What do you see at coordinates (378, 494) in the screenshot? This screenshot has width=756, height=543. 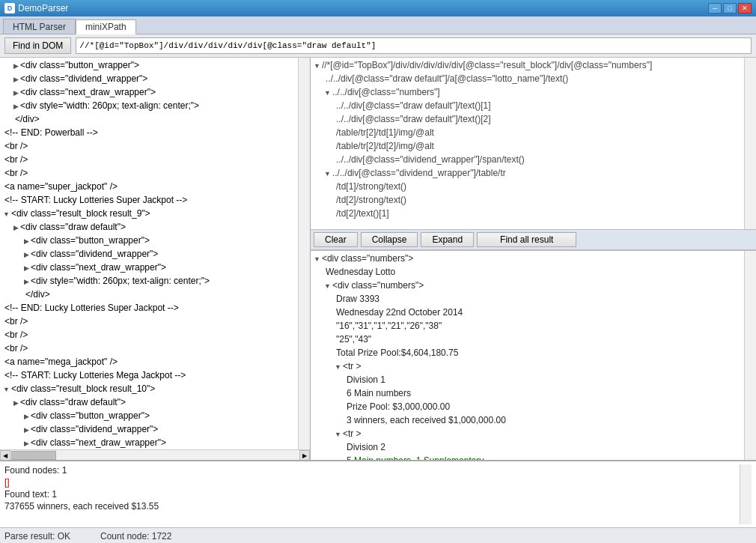 I see `bottom-bar: Found nodes: 1 [] Found text: 1 737655 w…` at bounding box center [378, 494].